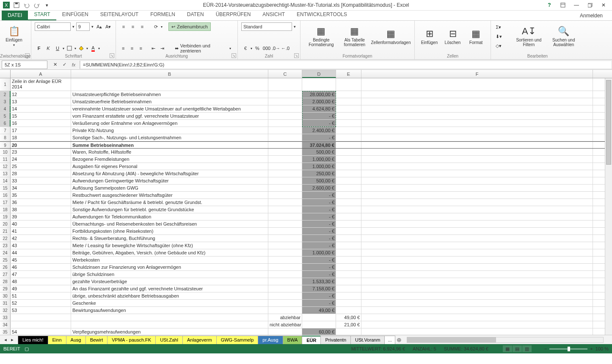 This screenshot has width=612, height=364. Describe the element at coordinates (41, 202) in the screenshot. I see `cell: 36` at that location.